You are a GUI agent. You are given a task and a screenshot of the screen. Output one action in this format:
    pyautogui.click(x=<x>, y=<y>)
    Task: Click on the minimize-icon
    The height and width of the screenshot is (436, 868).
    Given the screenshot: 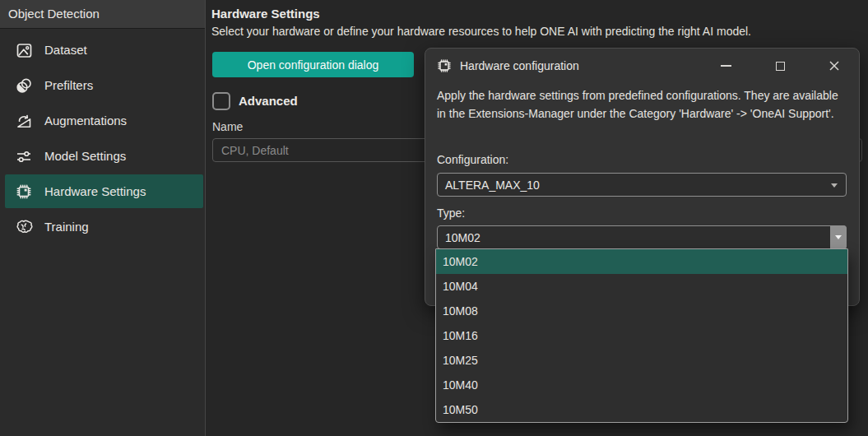 What is the action you would take?
    pyautogui.click(x=726, y=66)
    